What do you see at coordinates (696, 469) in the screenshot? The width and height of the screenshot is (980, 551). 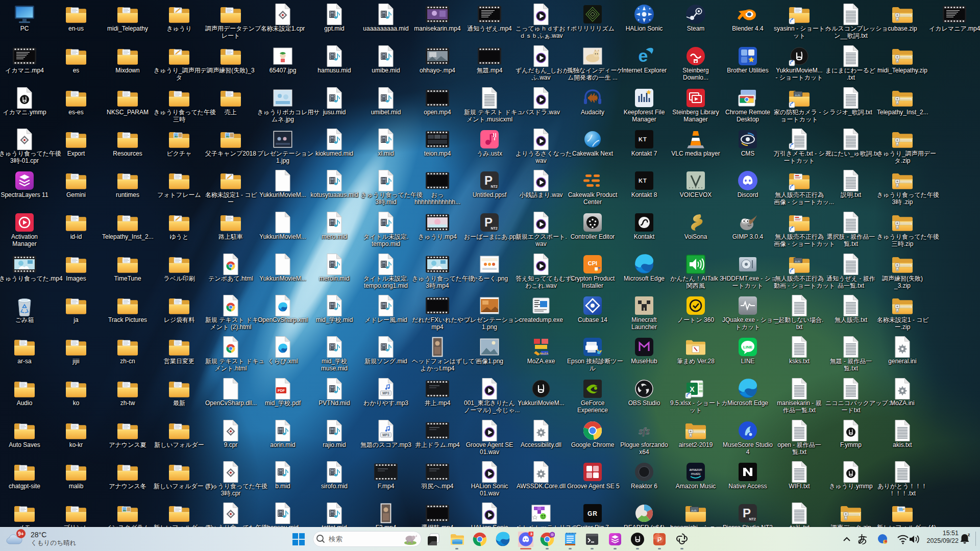 I see `svg-text: amazon` at bounding box center [696, 469].